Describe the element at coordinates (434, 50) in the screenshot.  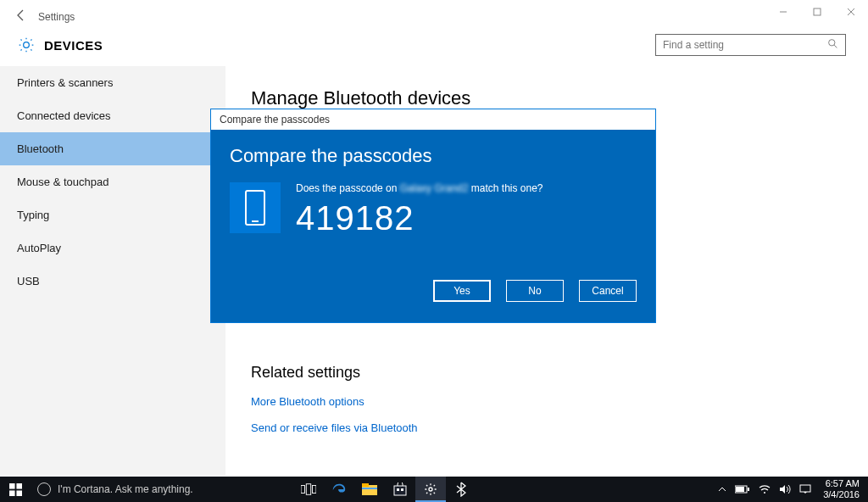
I see `header: DEVICES` at that location.